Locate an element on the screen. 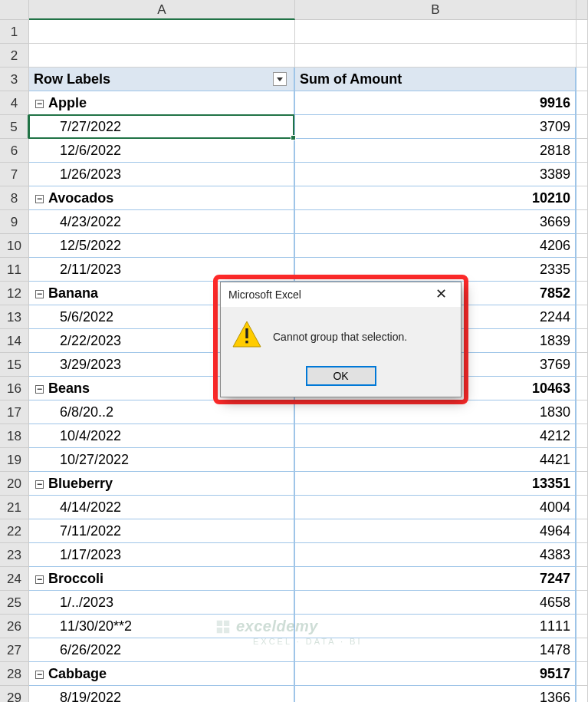  pivot-sum-header: Sum of Amount is located at coordinates (435, 80).